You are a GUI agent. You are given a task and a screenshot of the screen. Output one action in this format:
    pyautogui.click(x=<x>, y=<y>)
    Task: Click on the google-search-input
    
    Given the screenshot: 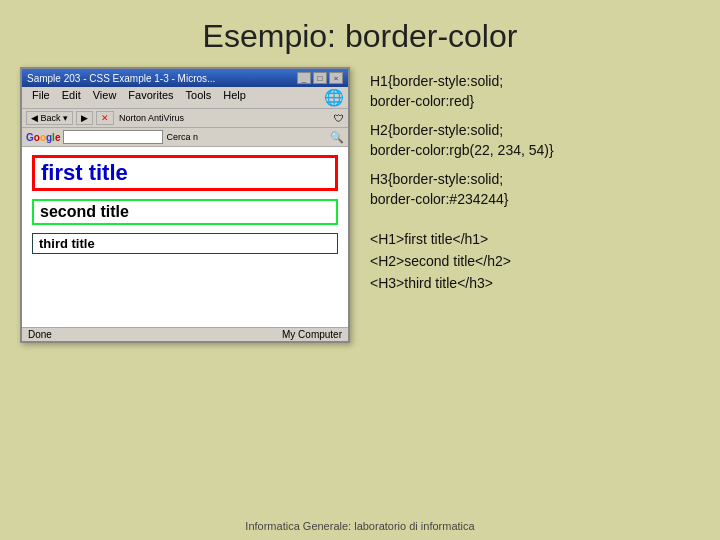 What is the action you would take?
    pyautogui.click(x=113, y=137)
    